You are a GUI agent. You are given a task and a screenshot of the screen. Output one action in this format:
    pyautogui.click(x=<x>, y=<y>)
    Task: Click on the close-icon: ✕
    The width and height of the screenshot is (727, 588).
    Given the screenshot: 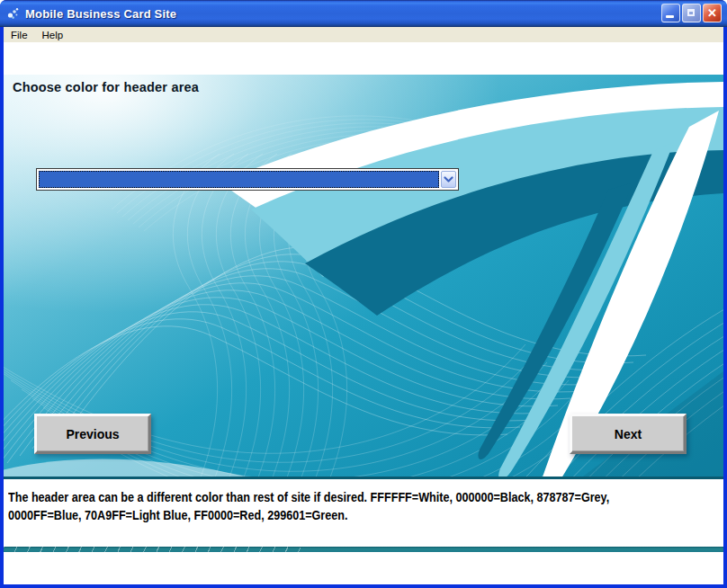 What is the action you would take?
    pyautogui.click(x=713, y=13)
    